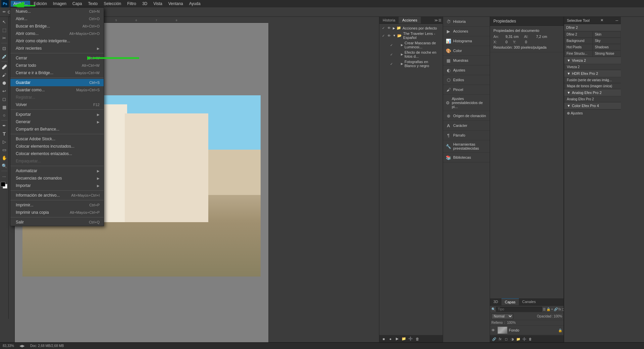  Describe the element at coordinates (4, 176) in the screenshot. I see `extra-tools: ···` at that location.